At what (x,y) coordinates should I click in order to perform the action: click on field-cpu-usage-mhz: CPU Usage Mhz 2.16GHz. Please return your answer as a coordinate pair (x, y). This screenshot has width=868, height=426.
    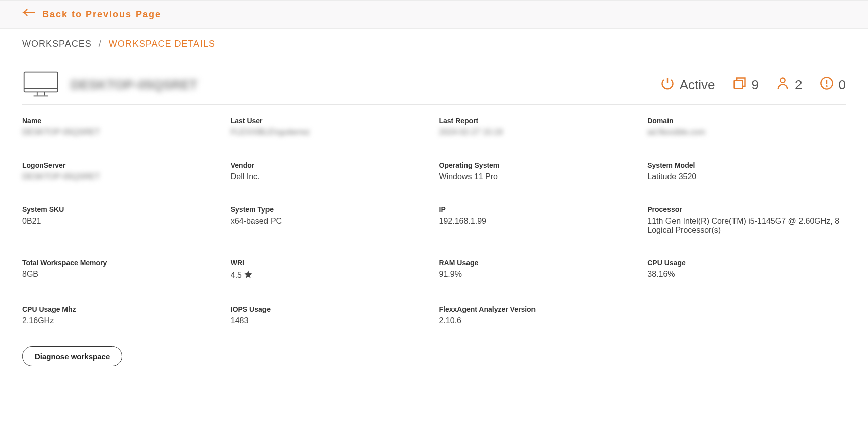
    Looking at the image, I should click on (121, 315).